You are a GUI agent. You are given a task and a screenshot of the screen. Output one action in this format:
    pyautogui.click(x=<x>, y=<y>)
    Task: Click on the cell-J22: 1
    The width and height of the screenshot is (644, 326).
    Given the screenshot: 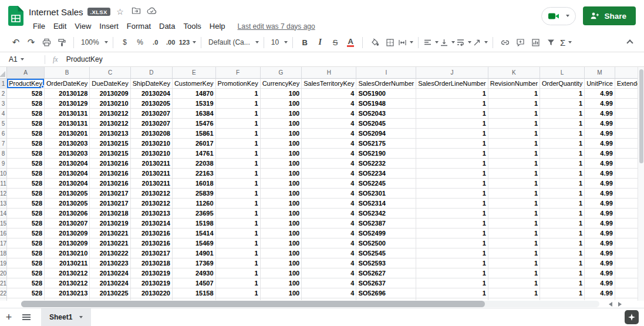 What is the action you would take?
    pyautogui.click(x=452, y=294)
    